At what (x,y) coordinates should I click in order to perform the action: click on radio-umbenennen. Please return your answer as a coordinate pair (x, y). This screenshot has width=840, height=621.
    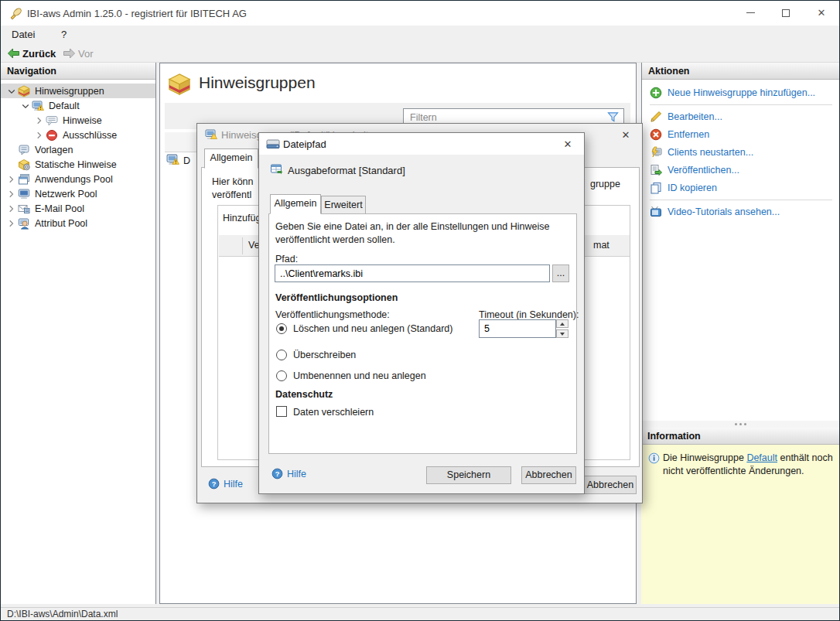
    Looking at the image, I should click on (282, 376).